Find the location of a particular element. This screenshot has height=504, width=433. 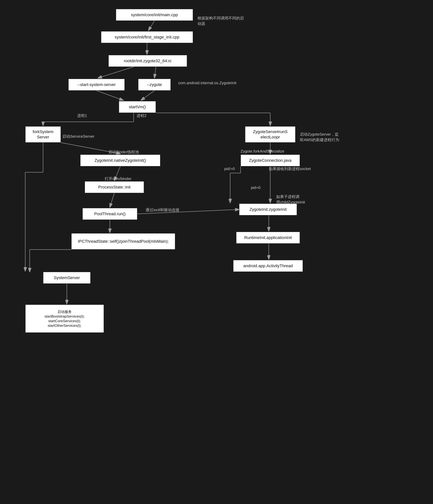

node-zygote-serve: ZygoteServe#runS electLoopr is located at coordinates (270, 134).